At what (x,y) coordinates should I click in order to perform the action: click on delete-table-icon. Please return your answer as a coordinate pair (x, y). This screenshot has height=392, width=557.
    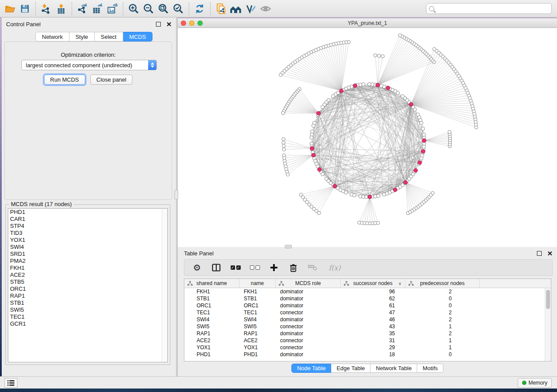
    Looking at the image, I should click on (312, 268).